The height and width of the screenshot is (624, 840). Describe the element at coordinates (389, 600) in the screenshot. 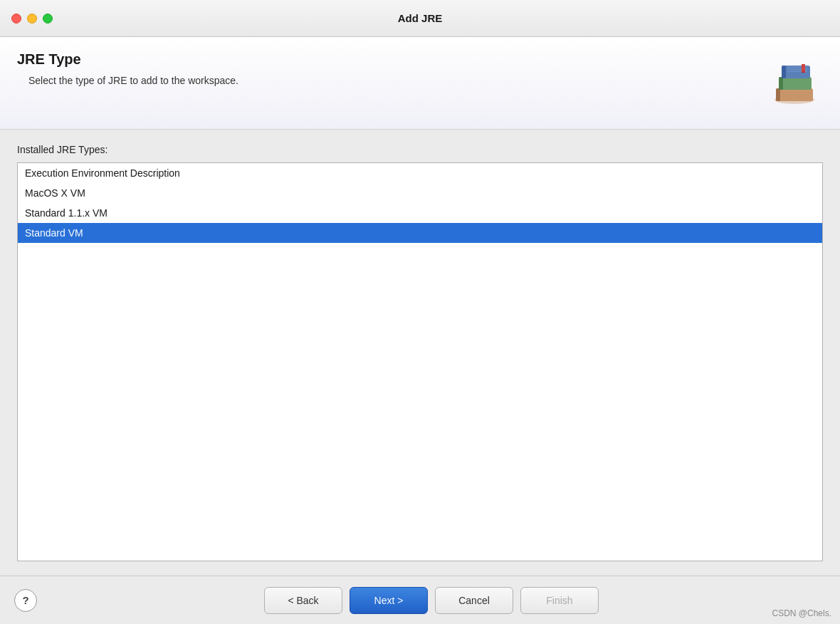

I see `next-button: Next >` at that location.